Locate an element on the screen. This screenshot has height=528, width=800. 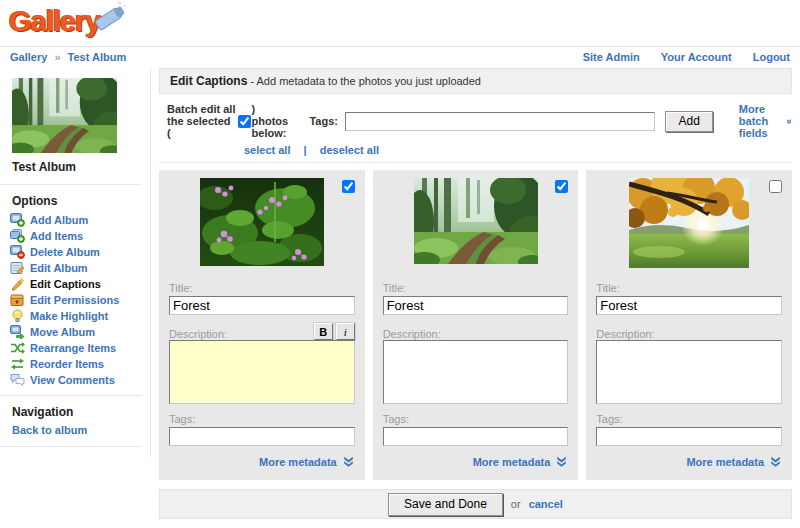
sidebar-item-edit-album: Edit Album is located at coordinates (80, 268).